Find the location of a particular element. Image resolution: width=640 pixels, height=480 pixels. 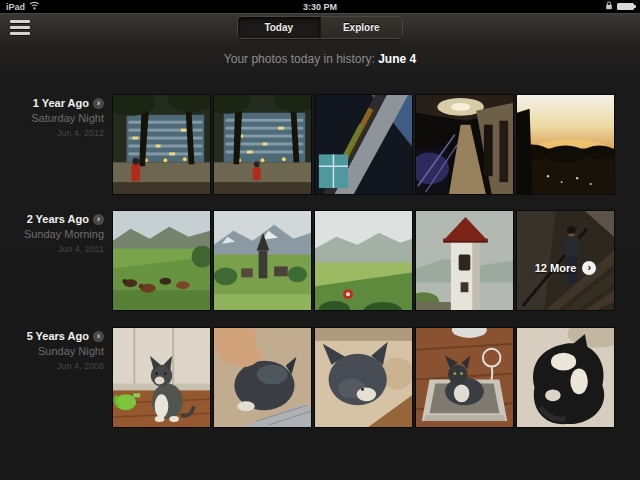

row-subtitle: Sunday Morning is located at coordinates (52, 234).